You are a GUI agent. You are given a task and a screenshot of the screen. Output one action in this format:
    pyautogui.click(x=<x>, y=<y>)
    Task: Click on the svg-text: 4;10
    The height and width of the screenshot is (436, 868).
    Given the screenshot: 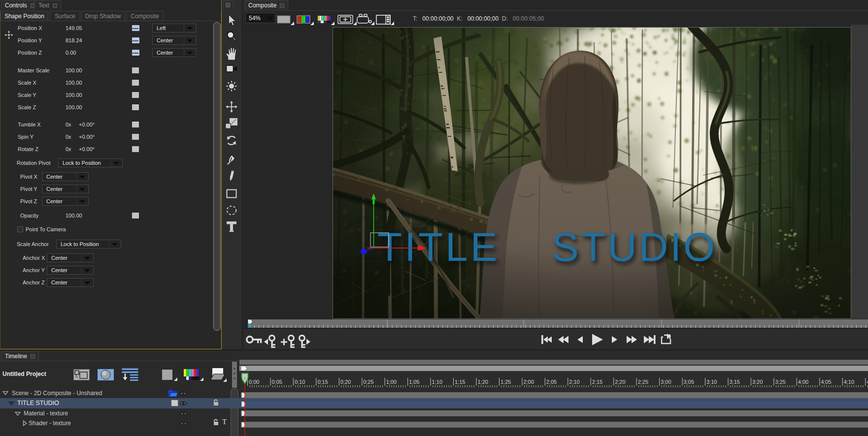 What is the action you would take?
    pyautogui.click(x=849, y=382)
    